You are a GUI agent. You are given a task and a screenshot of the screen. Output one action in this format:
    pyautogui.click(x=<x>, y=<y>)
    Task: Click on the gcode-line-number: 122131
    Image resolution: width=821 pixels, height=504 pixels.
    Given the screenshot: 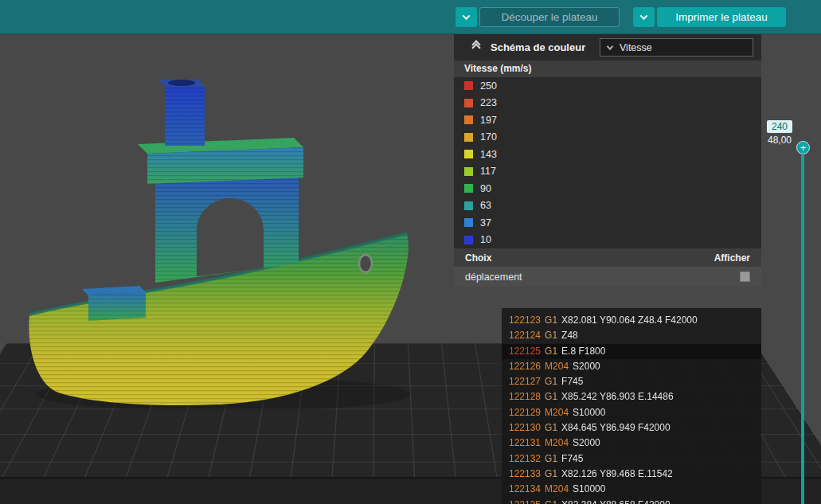 What is the action you would take?
    pyautogui.click(x=525, y=443)
    